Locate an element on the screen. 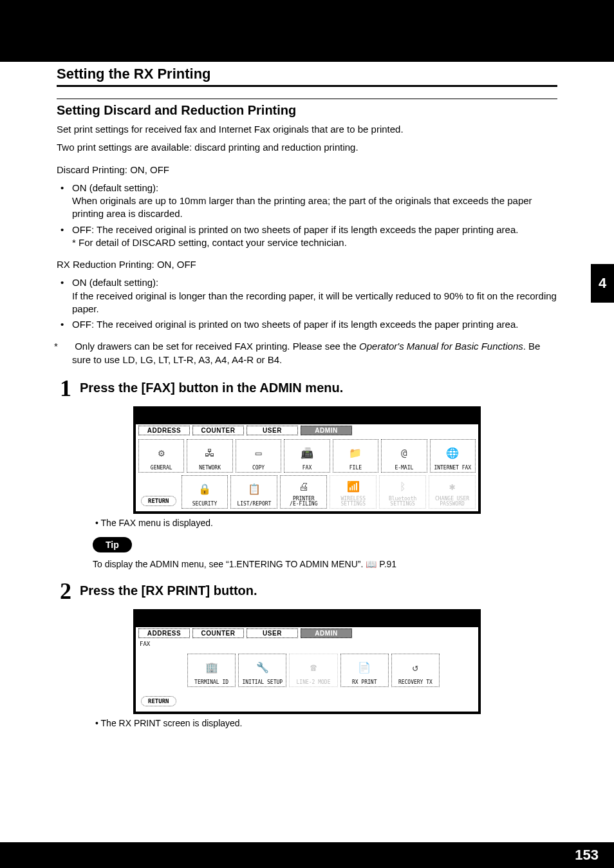  btn-printer-efiling: 🖨PRINTER /E-FILING is located at coordinates (304, 492).